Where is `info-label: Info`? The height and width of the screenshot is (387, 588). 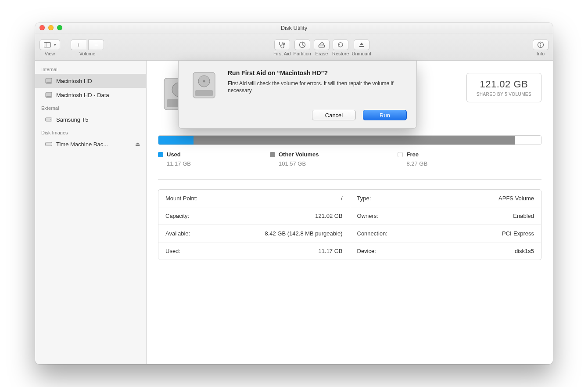 info-label: Info is located at coordinates (541, 54).